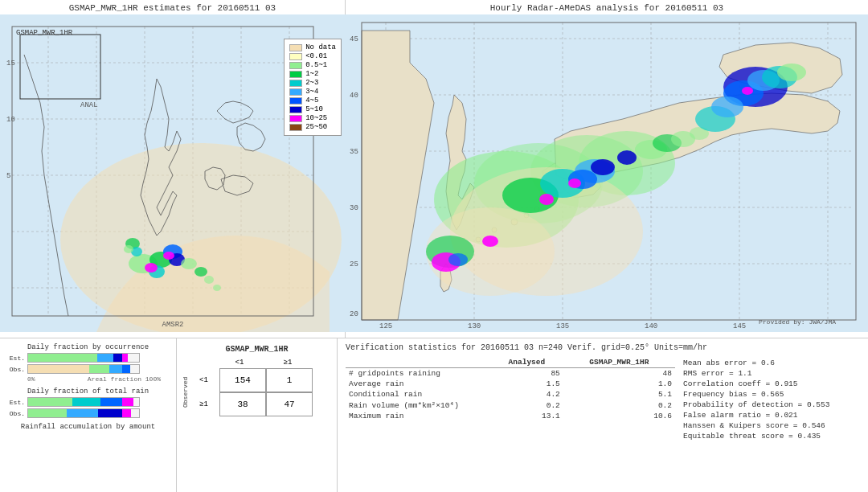  What do you see at coordinates (190, 392) in the screenshot?
I see `observed-label: Observed` at bounding box center [190, 392].